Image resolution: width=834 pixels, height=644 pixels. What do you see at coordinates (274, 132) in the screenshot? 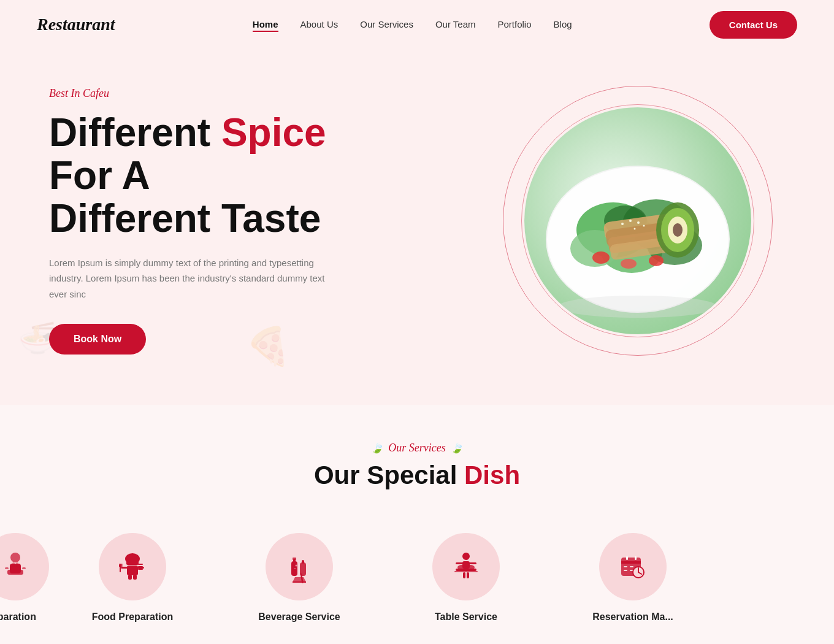
I see `hero-title-highlight: Spice` at bounding box center [274, 132].